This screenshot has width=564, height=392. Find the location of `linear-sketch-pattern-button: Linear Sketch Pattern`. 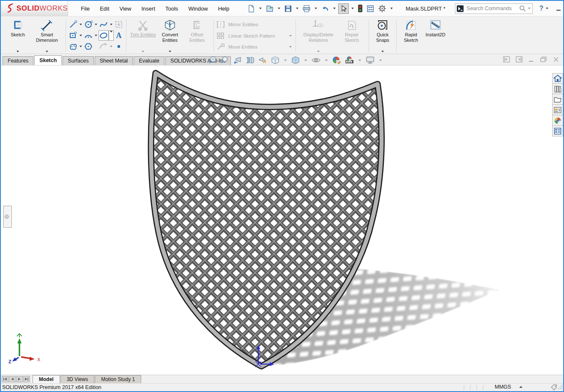

linear-sketch-pattern-button: Linear Sketch Pattern is located at coordinates (255, 36).